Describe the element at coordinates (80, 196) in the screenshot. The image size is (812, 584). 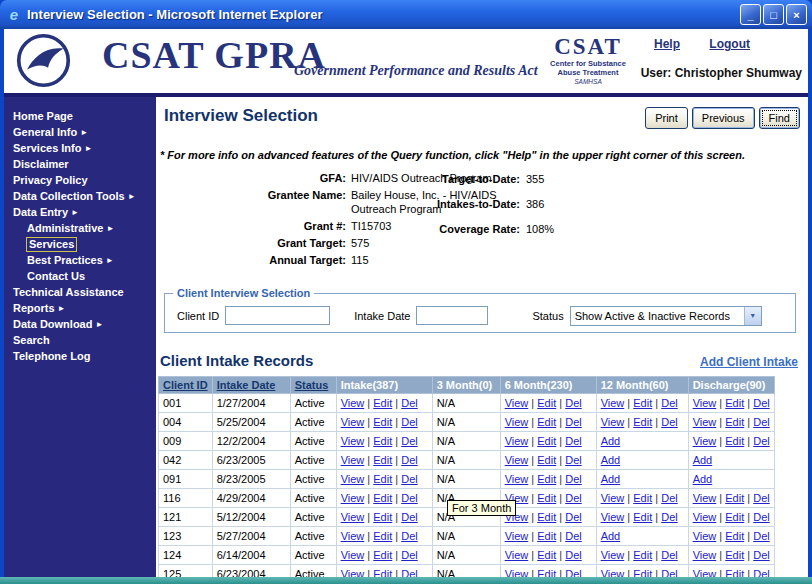
I see `sidebar-item-data-collection-tools: Data Collection Tools►` at that location.